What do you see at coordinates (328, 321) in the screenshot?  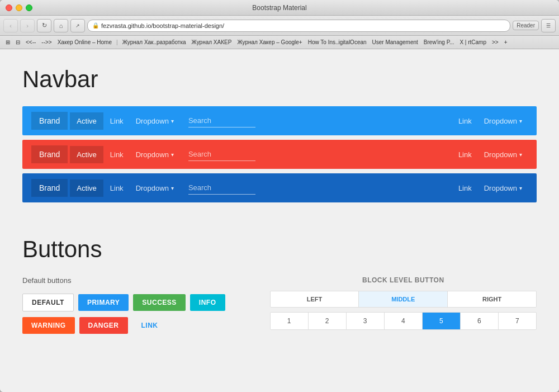 I see `num-btn-2: 2` at bounding box center [328, 321].